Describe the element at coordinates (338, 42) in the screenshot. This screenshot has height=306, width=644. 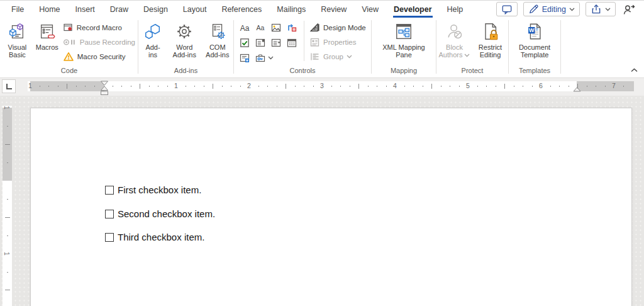
I see `properties-button: Properties` at that location.